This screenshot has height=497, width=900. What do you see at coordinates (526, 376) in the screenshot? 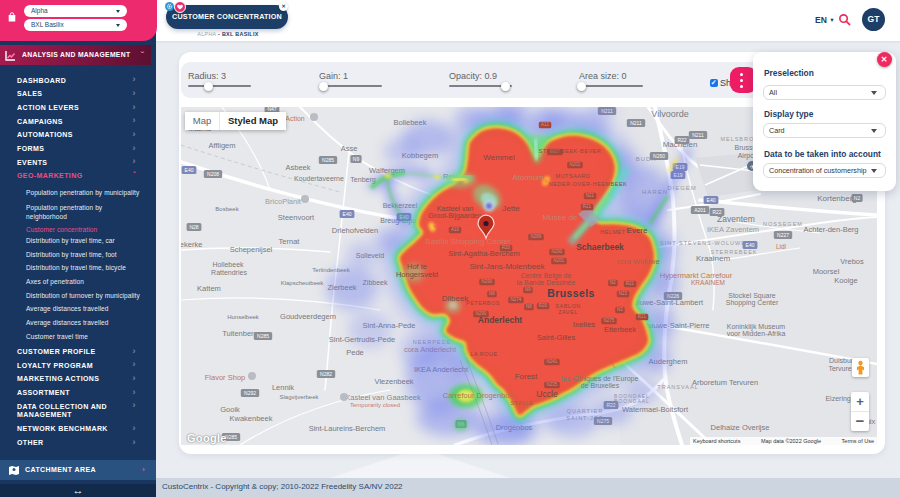
I see `svg-text: Forest` at bounding box center [526, 376].